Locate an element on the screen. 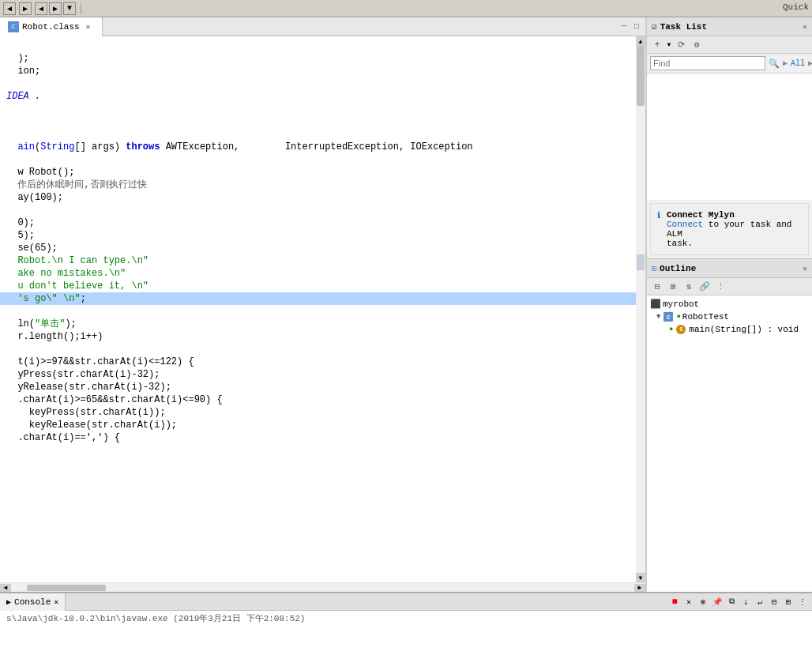  minimap-indicator is located at coordinates (641, 262).